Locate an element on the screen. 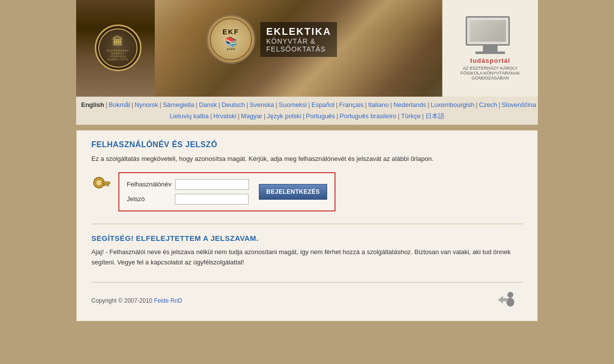  lang-hrvatski: Hrvatski is located at coordinates (225, 116).